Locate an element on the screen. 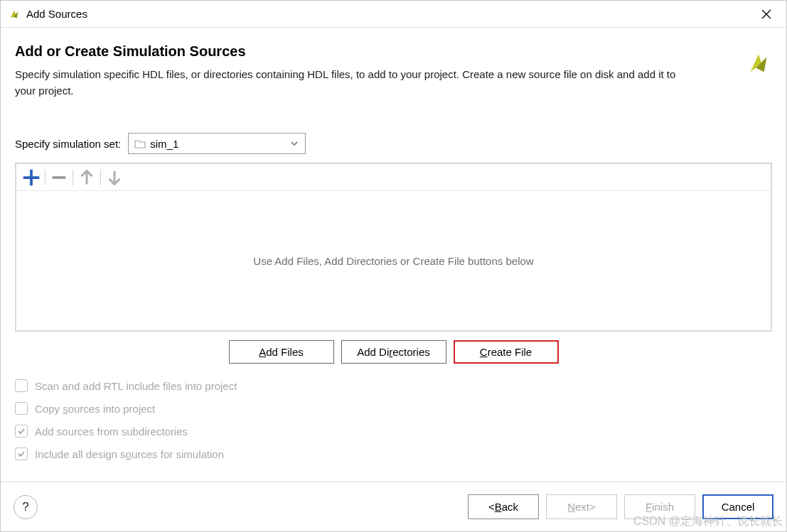  minus-icon is located at coordinates (59, 178).